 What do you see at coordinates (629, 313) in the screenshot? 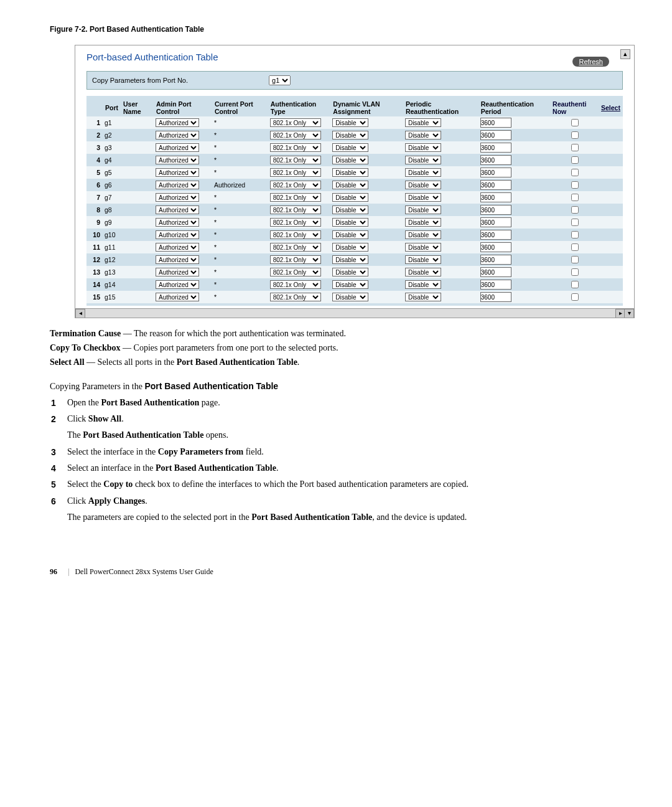
I see `scroll-down-icon: ▾` at bounding box center [629, 313].